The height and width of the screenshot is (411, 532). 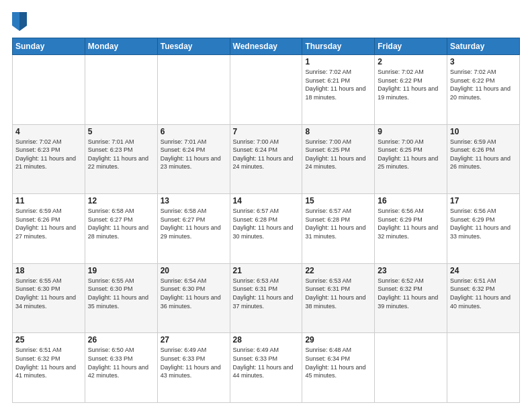 What do you see at coordinates (121, 154) in the screenshot?
I see `day-info: Sunrise: 7:01 AM Sunset: 6:23 PM Dayligh…` at bounding box center [121, 154].